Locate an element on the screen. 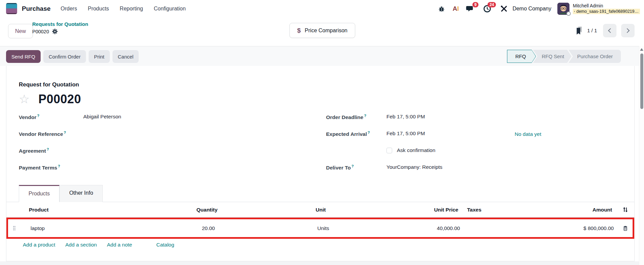 Image resolution: width=644 pixels, height=265 pixels. user-status-dot is located at coordinates (569, 13).